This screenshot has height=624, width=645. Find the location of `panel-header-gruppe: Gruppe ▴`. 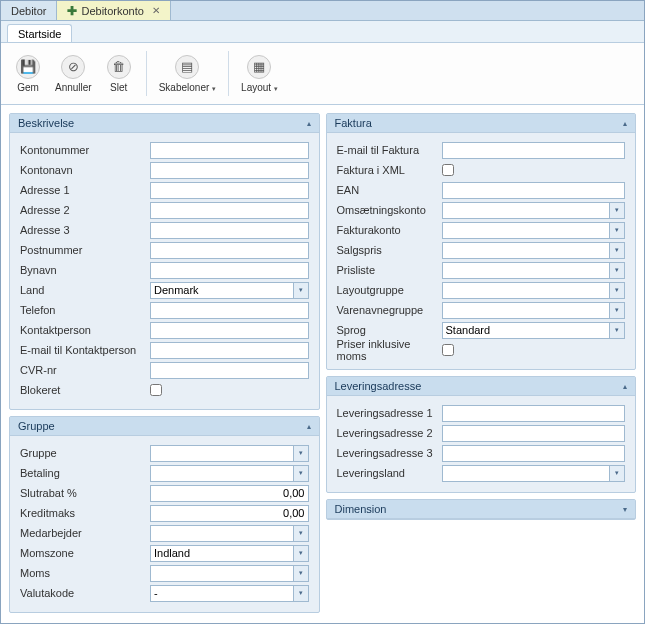

panel-header-gruppe: Gruppe ▴ is located at coordinates (164, 426).